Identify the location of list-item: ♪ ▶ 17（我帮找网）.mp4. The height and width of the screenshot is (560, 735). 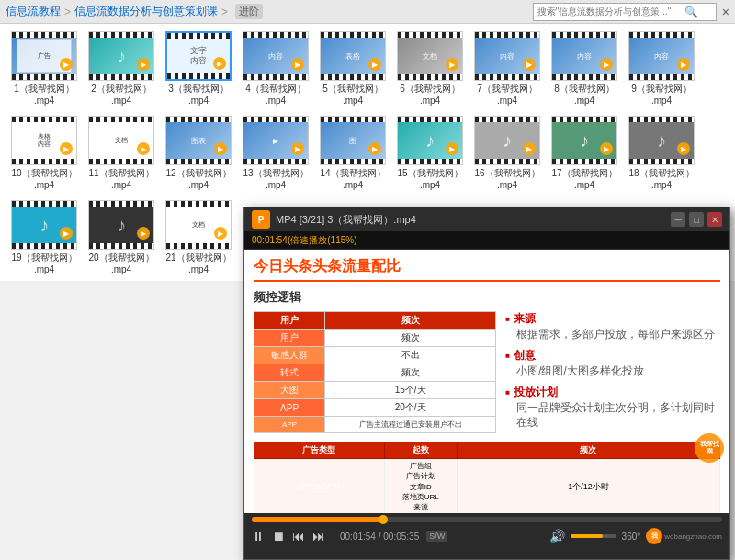
(584, 153).